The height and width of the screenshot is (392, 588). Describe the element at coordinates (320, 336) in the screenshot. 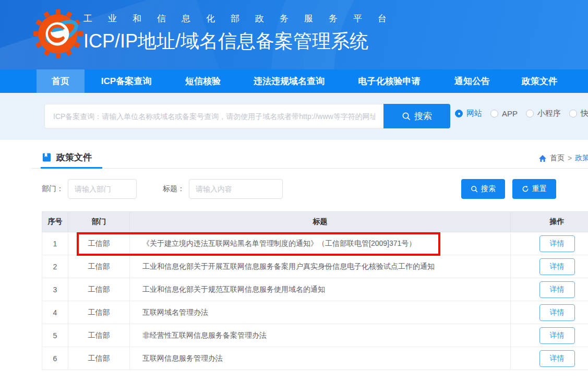

I see `cell-title: 非经营性互联网信息服务备案管理办法` at that location.